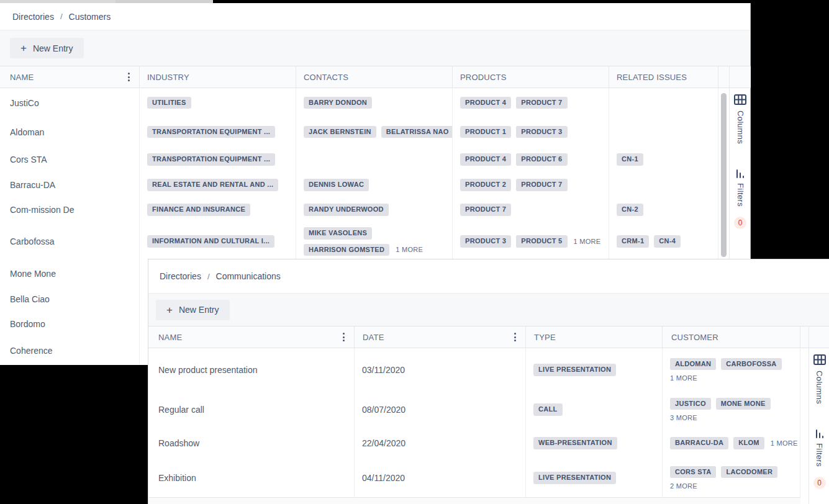 The width and height of the screenshot is (829, 504). I want to click on communication-name: Roadshow, so click(179, 443).